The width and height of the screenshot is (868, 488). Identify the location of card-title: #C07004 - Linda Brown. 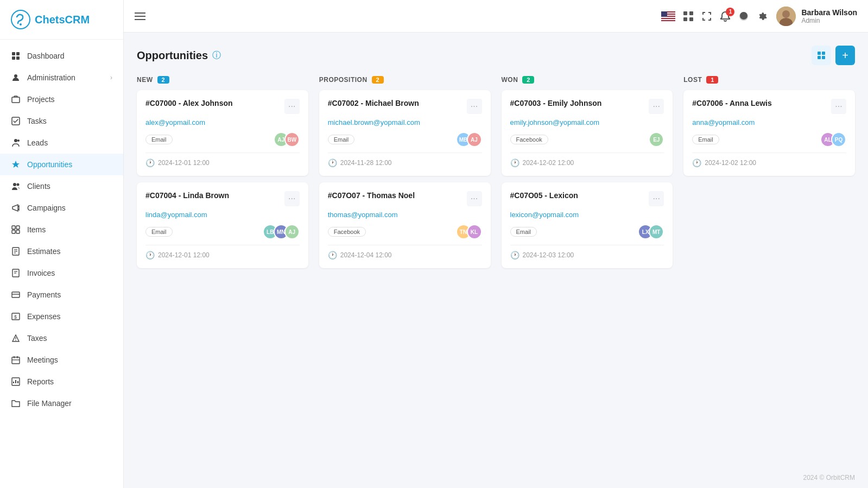
(187, 195).